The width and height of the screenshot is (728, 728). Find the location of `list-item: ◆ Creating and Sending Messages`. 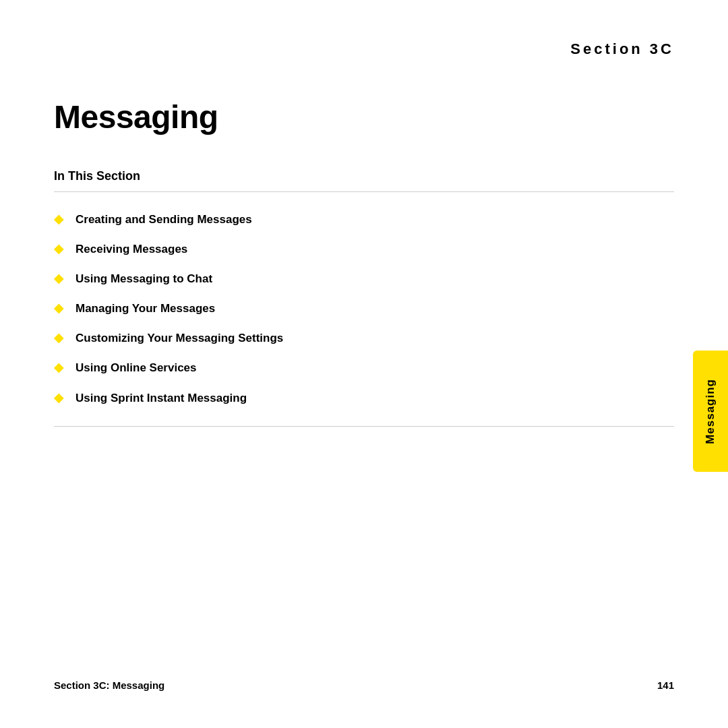

list-item: ◆ Creating and Sending Messages is located at coordinates (364, 220).